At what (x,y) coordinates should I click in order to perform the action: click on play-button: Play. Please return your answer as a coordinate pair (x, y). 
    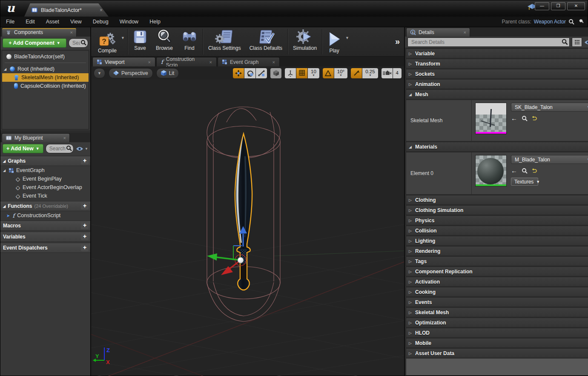
    Looking at the image, I should click on (334, 42).